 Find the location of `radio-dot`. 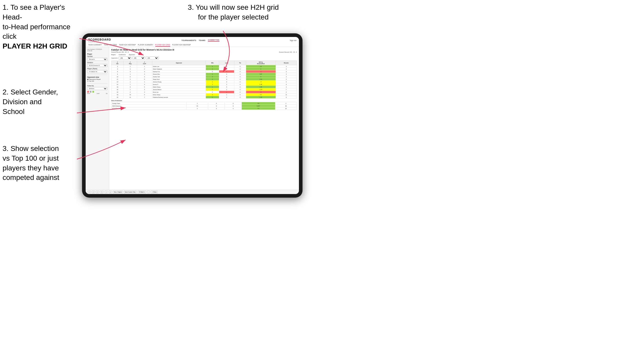

radio-dot is located at coordinates (88, 81).